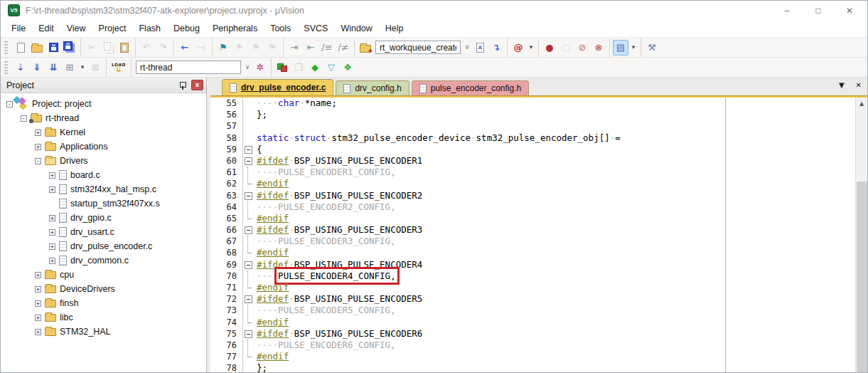  Describe the element at coordinates (582, 48) in the screenshot. I see `disable-all-breakpoints-button: ⊘` at that location.